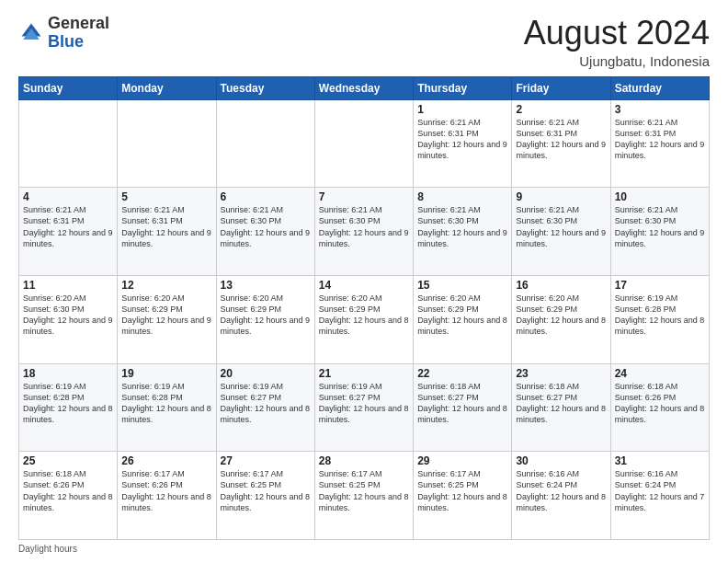 This screenshot has height=563, width=728. Describe the element at coordinates (462, 109) in the screenshot. I see `day-number: 1` at that location.